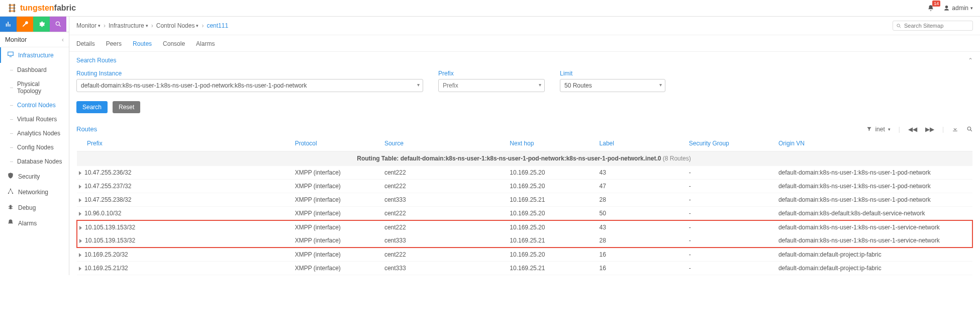  Describe the element at coordinates (34, 119) in the screenshot. I see `sidebar-item-virtual-routers: Virtual Routers` at that location.